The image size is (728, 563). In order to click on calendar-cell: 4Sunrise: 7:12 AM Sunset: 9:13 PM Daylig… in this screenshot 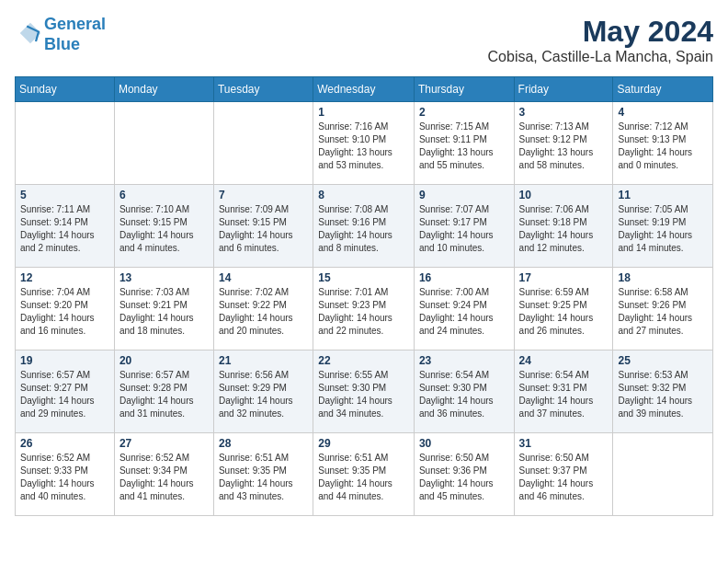, I will do `click(664, 144)`.